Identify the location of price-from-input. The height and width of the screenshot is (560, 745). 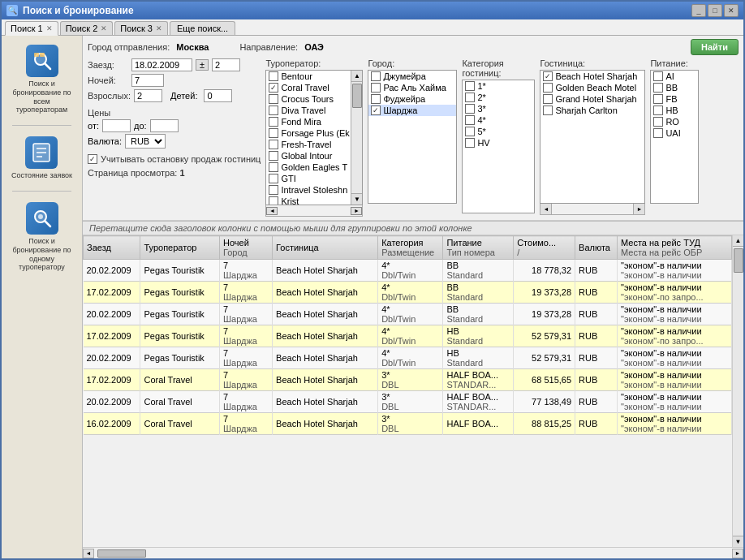
(117, 126).